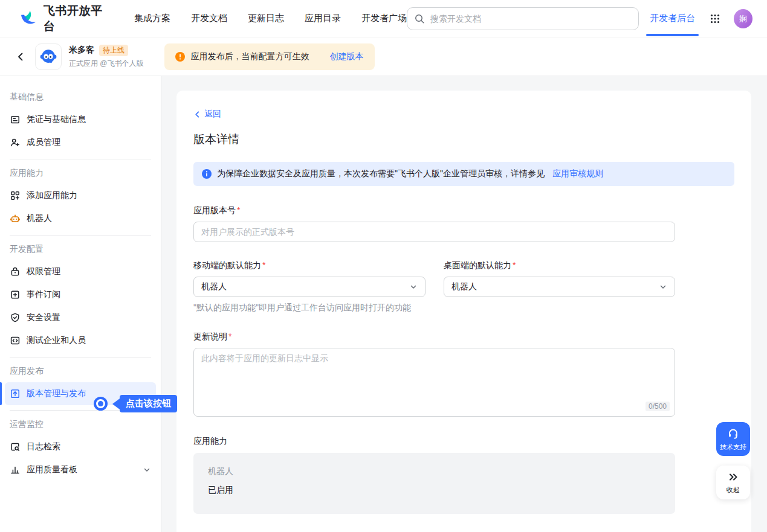 This screenshot has width=767, height=532. I want to click on brand: 飞书开放平台, so click(65, 19).